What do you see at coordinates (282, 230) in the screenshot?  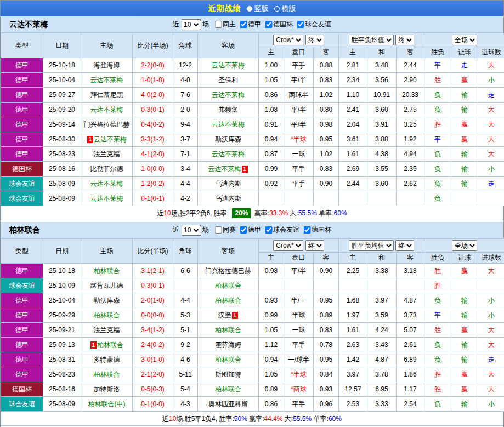 I see `filter-checkbox-2: 球会友谊` at bounding box center [282, 230].